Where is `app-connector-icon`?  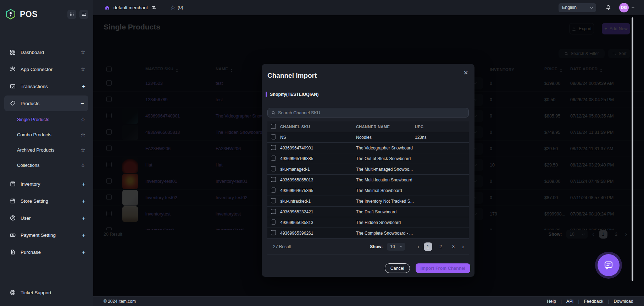
app-connector-icon is located at coordinates (13, 69).